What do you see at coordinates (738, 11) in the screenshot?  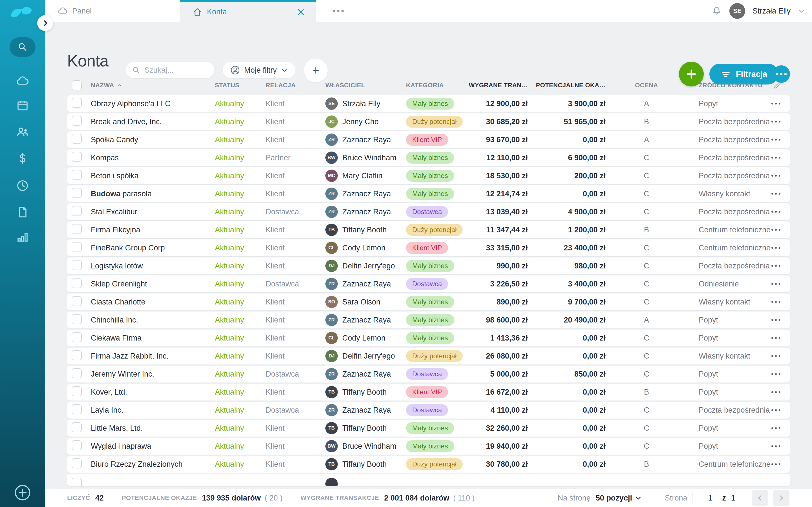 I see `avatar: SE` at bounding box center [738, 11].